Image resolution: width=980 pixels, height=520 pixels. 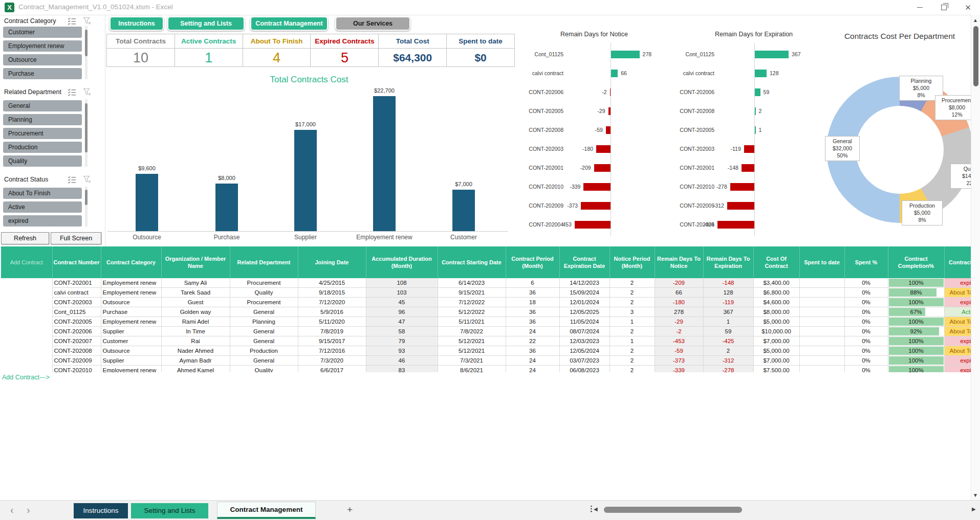 What do you see at coordinates (29, 510) in the screenshot?
I see `next-sheet-icon: ›` at bounding box center [29, 510].